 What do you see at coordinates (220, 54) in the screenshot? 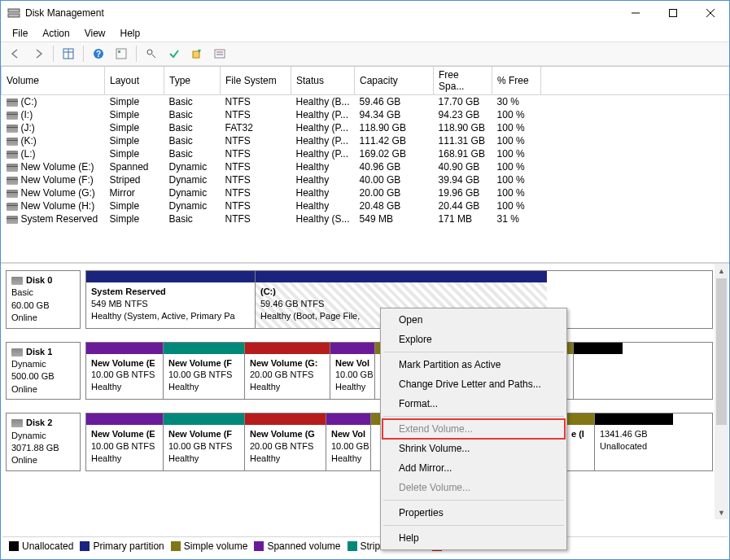
I see `list-icon` at bounding box center [220, 54].